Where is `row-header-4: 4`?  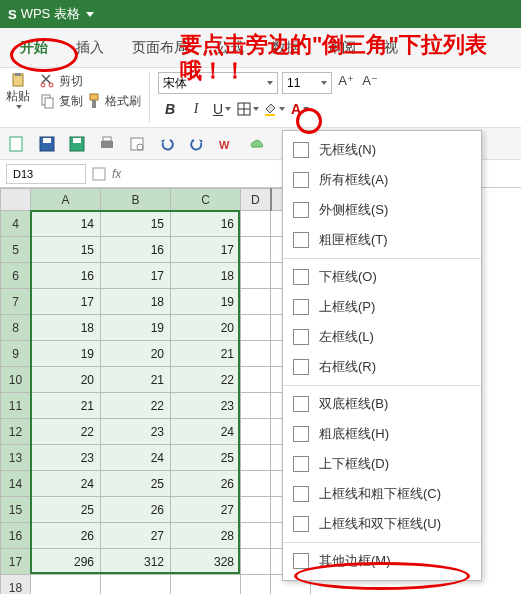 row-header-4: 4 is located at coordinates (16, 224).